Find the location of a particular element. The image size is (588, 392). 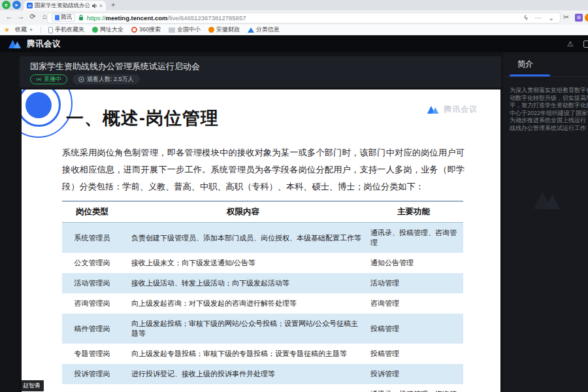

more-options-icon: ··· is located at coordinates (538, 18).